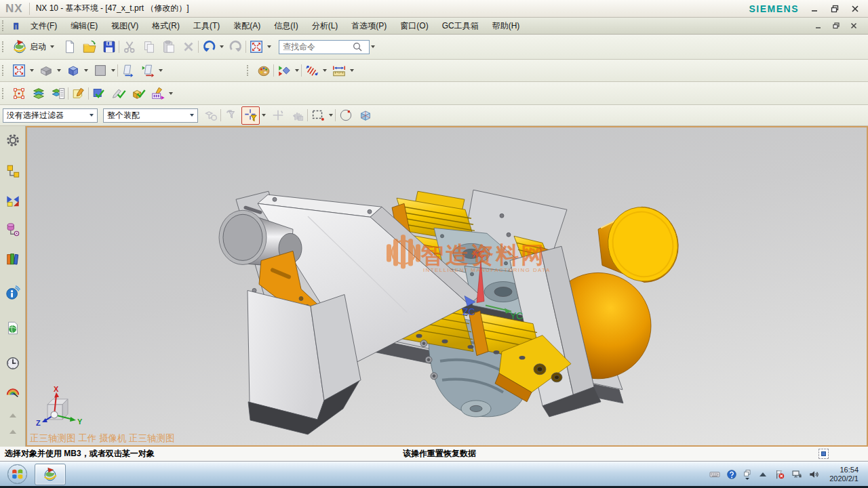 The width and height of the screenshot is (868, 488). What do you see at coordinates (79, 94) in the screenshot?
I see `annotation-note-button` at bounding box center [79, 94].